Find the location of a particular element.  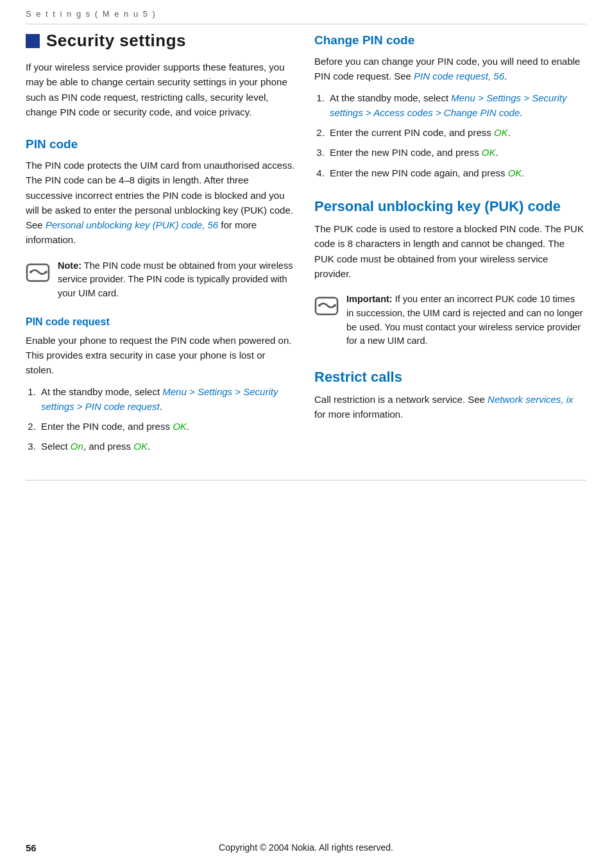

pin-request-step-1: At the standby mode, select Menu > Setti… is located at coordinates (167, 399).